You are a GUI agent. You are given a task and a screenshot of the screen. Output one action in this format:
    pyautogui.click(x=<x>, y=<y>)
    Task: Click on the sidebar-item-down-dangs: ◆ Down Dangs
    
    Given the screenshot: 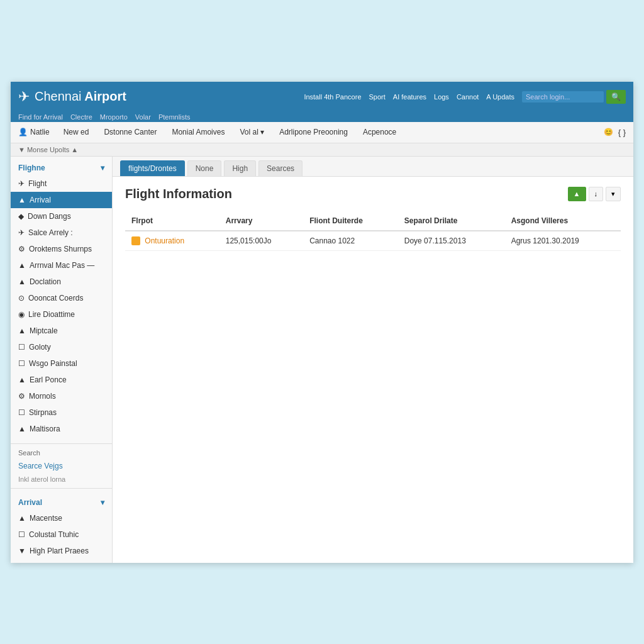 What is the action you would take?
    pyautogui.click(x=62, y=216)
    